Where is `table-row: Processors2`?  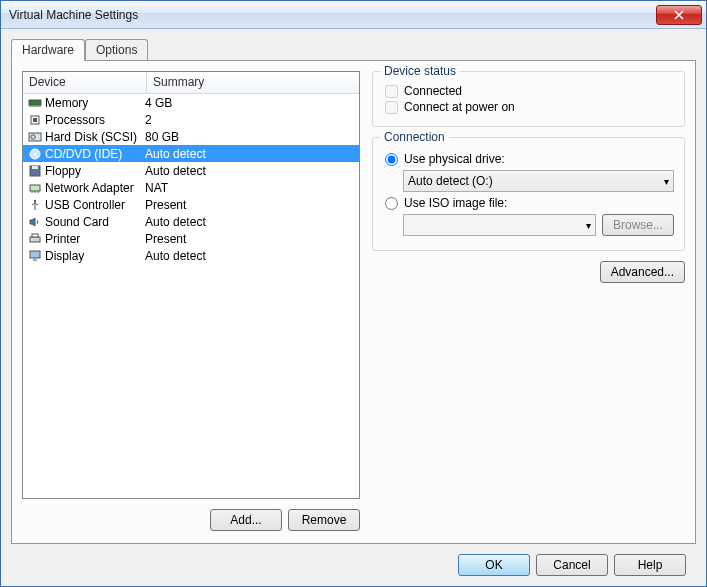 table-row: Processors2 is located at coordinates (191, 120).